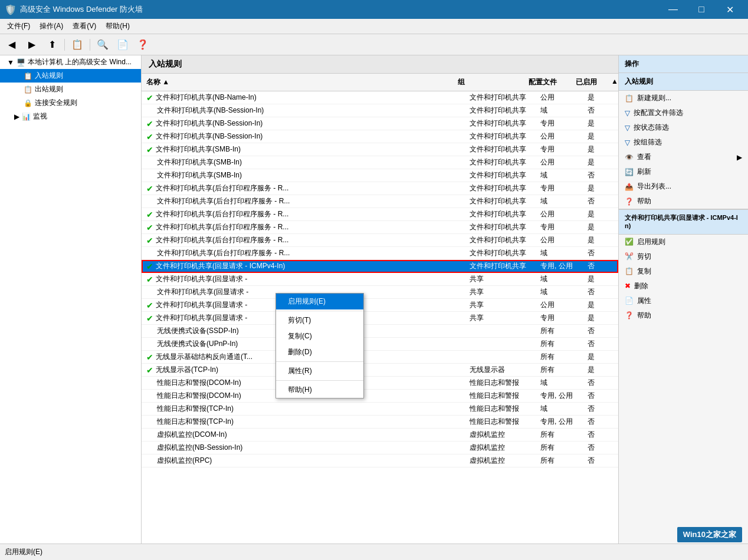 The width and height of the screenshot is (748, 560). Describe the element at coordinates (118, 26) in the screenshot. I see `menu-help: 帮助(H)` at that location.